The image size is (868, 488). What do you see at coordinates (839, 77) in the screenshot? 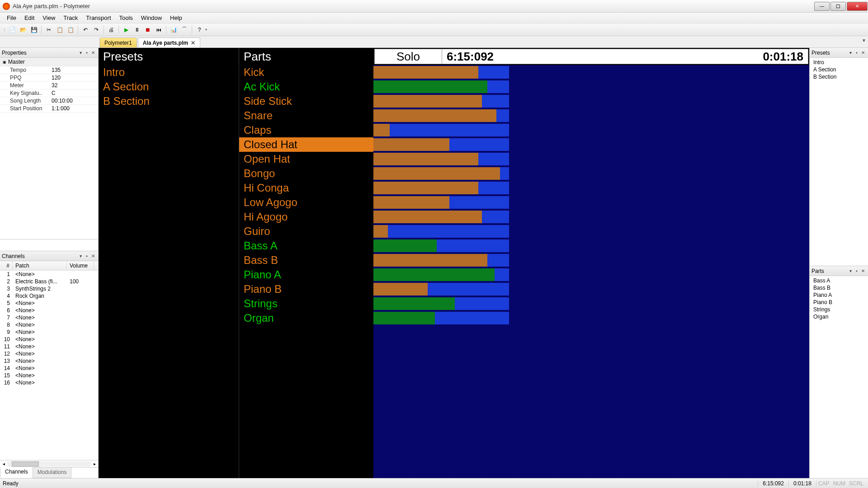
I see `right-preset-item: B Section` at bounding box center [839, 77].